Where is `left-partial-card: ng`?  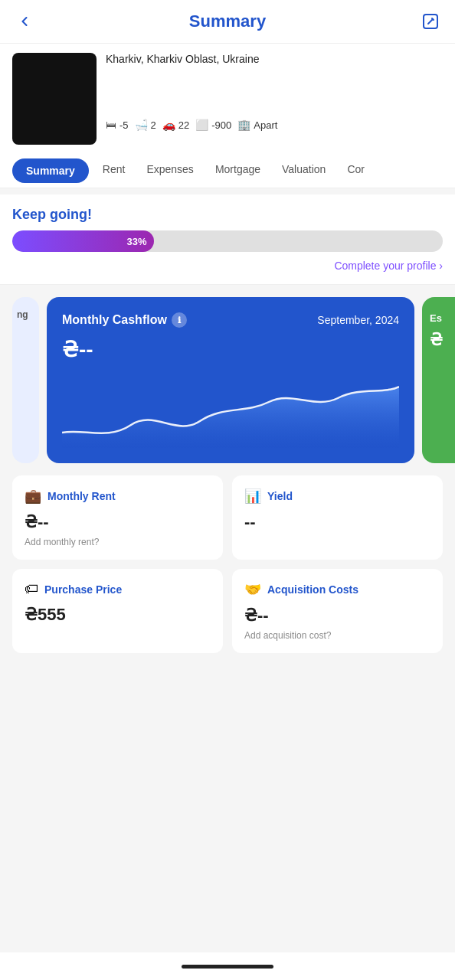
left-partial-card: ng is located at coordinates (26, 380).